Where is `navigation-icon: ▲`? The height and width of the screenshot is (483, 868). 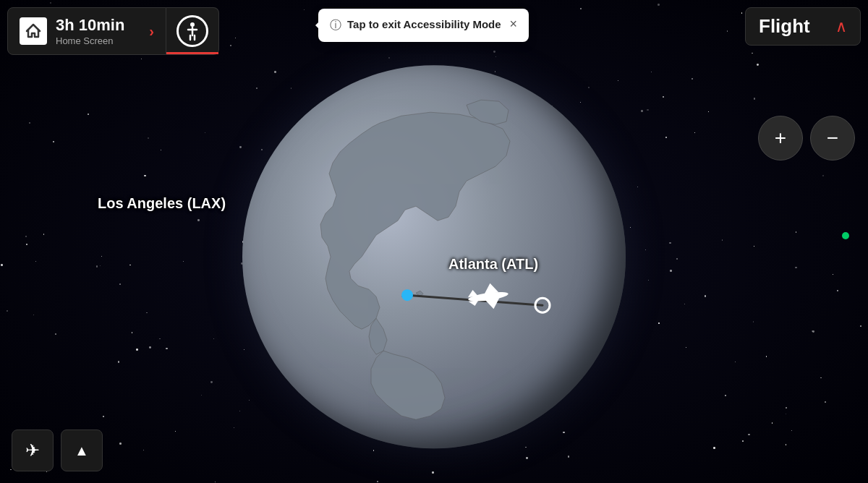 navigation-icon: ▲ is located at coordinates (82, 451).